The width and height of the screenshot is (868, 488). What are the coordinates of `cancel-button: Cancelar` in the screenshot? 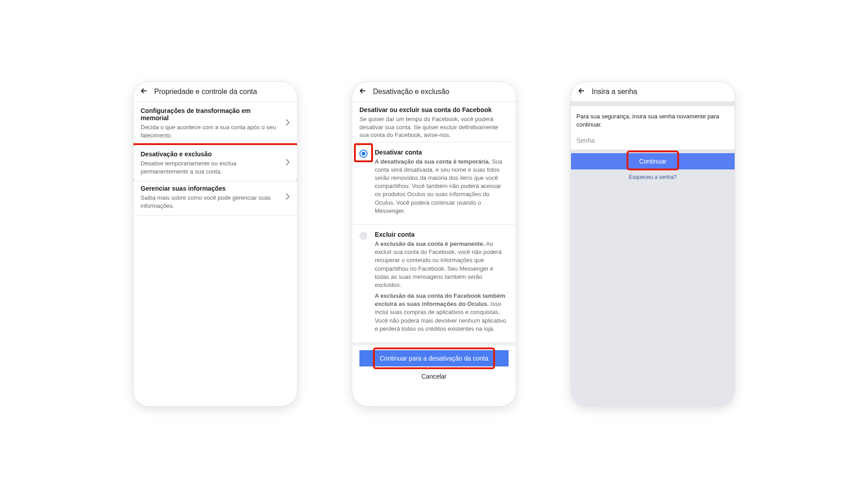 It's located at (434, 375).